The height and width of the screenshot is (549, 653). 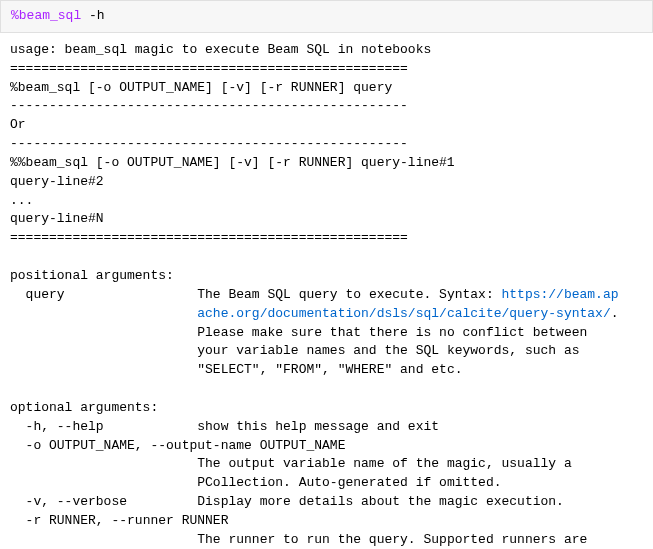 I want to click on query-syntax-link-wrap: ache.org/documentation/dsls/sql/calcite/…, so click(x=310, y=314).